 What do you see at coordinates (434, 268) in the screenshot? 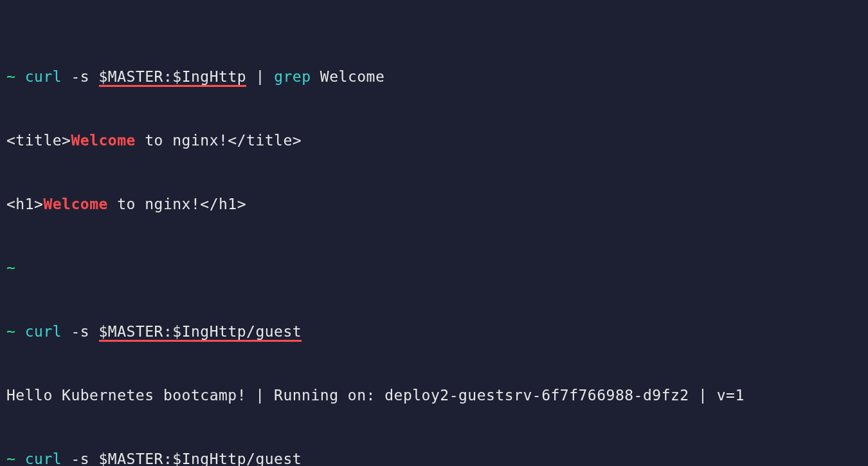
I see `prompt-line: ~` at bounding box center [434, 268].